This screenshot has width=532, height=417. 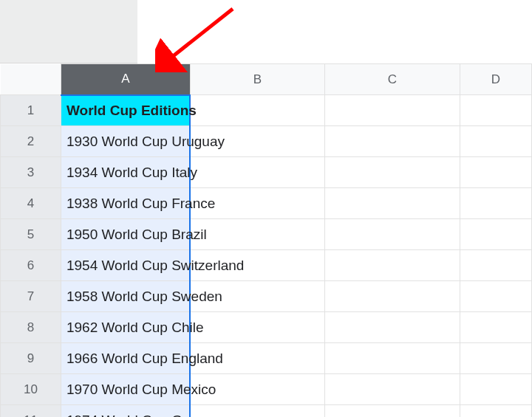 What do you see at coordinates (126, 111) in the screenshot?
I see `cell-a1: World Cup Editions` at bounding box center [126, 111].